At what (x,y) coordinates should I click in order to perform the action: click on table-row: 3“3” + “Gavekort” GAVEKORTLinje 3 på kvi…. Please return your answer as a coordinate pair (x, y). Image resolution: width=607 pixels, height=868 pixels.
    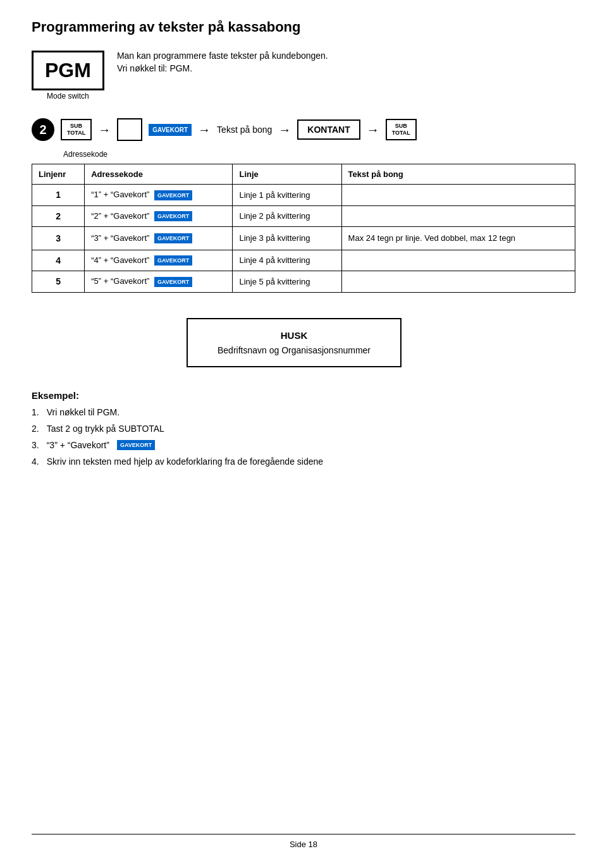
    Looking at the image, I should click on (304, 239).